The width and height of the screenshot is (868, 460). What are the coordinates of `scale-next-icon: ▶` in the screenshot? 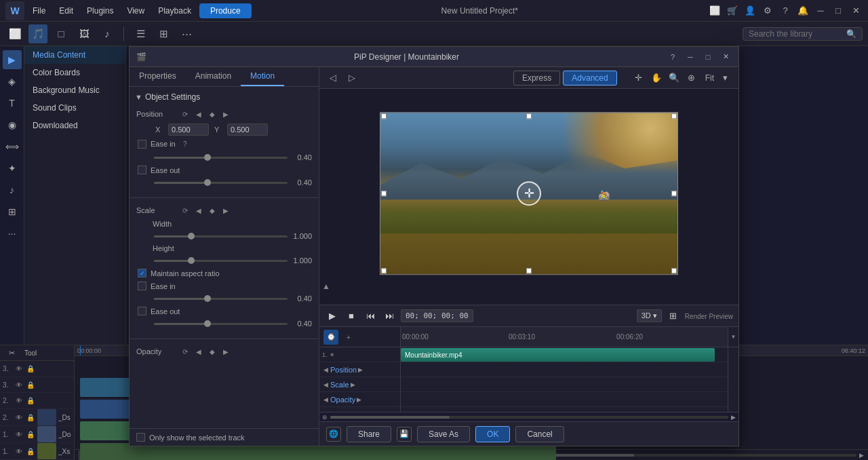 It's located at (226, 210).